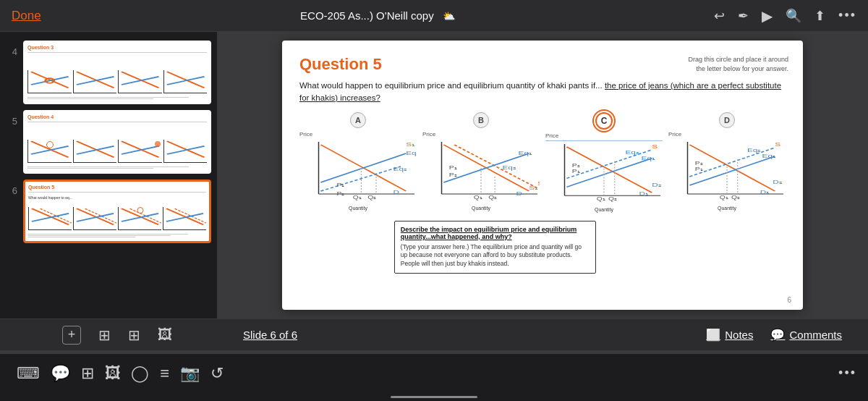 Image resolution: width=868 pixels, height=401 pixels. Describe the element at coordinates (358, 208) in the screenshot. I see `chart-a-xlabel: Quantity` at that location.